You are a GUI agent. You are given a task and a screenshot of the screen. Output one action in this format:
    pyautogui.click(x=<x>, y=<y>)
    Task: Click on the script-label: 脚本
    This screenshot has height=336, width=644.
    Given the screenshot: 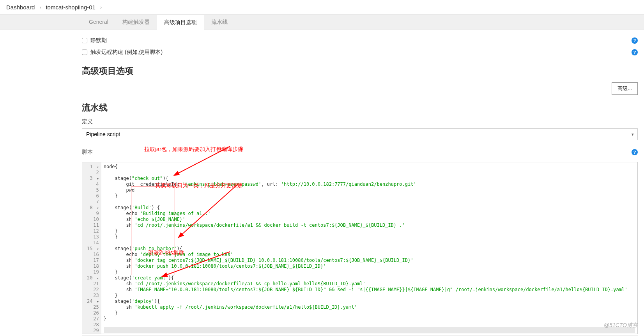 What is the action you would take?
    pyautogui.click(x=87, y=152)
    